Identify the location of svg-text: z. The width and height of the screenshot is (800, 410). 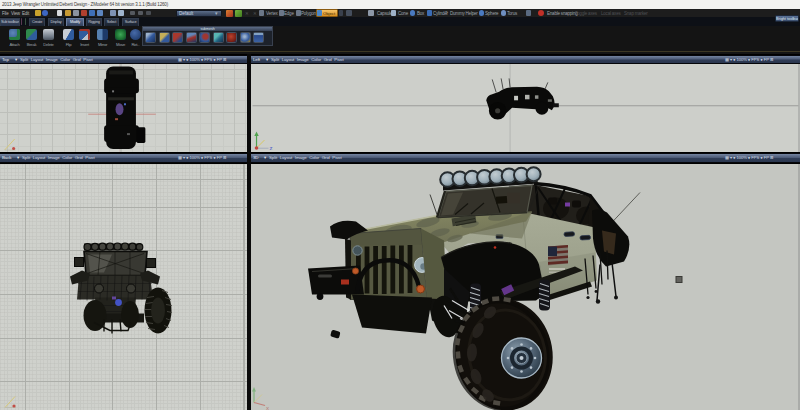
(270, 148).